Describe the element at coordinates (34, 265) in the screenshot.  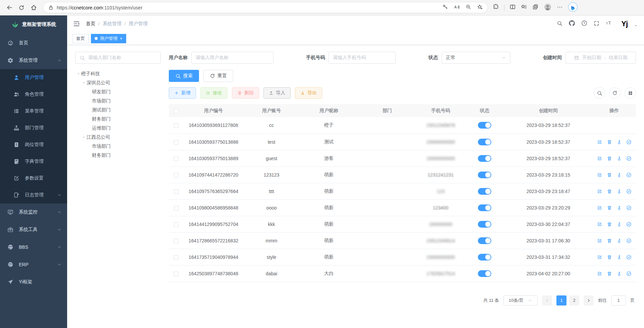
I see `sidebar-item-ERP: ERP` at that location.